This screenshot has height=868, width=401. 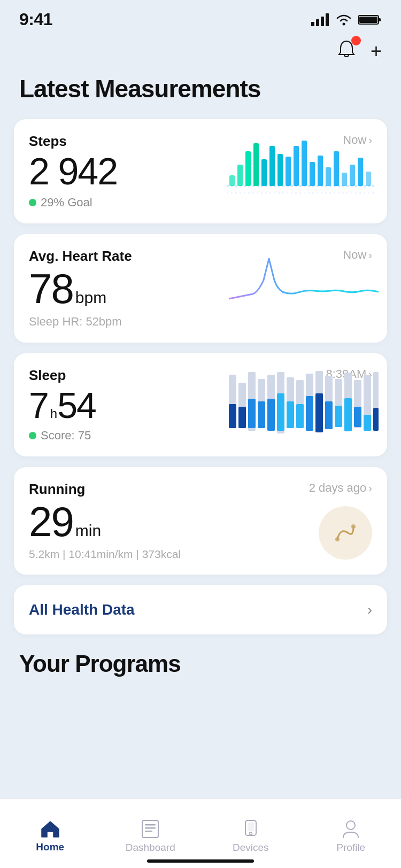 What do you see at coordinates (33, 436) in the screenshot?
I see `sleep-score-dot` at bounding box center [33, 436].